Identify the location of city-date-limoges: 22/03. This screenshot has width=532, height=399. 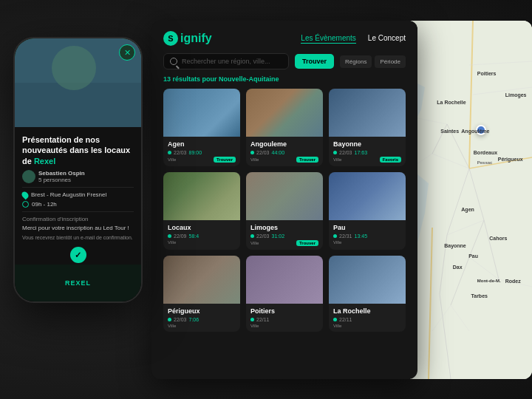
(263, 236).